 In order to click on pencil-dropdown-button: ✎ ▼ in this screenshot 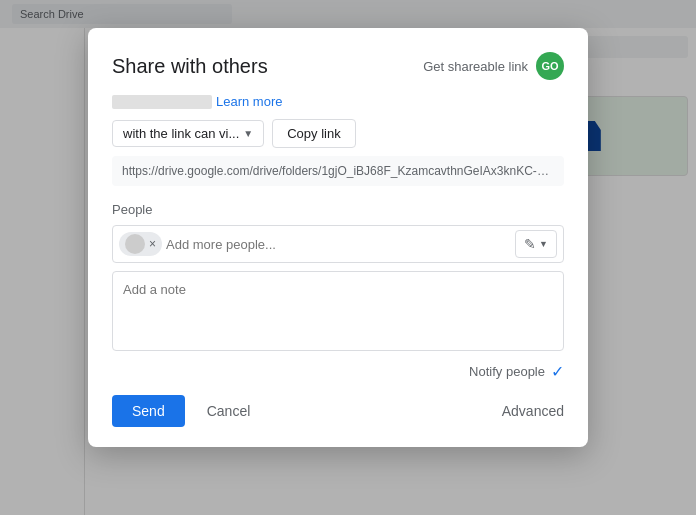, I will do `click(536, 244)`.